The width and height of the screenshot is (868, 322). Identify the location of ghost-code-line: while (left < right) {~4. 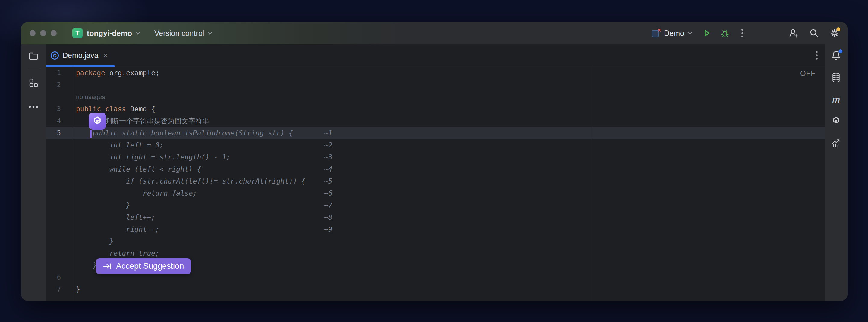
(450, 169).